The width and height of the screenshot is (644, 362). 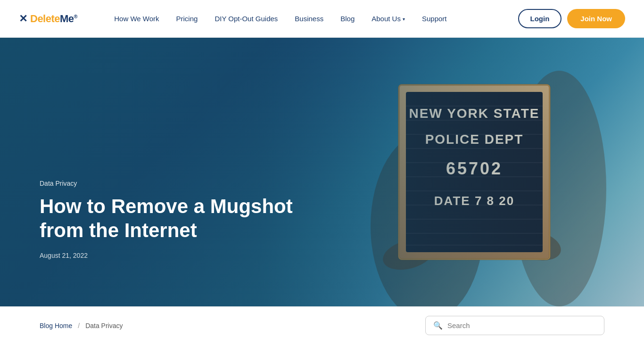 I want to click on nav-link-pricing: Pricing, so click(x=187, y=19).